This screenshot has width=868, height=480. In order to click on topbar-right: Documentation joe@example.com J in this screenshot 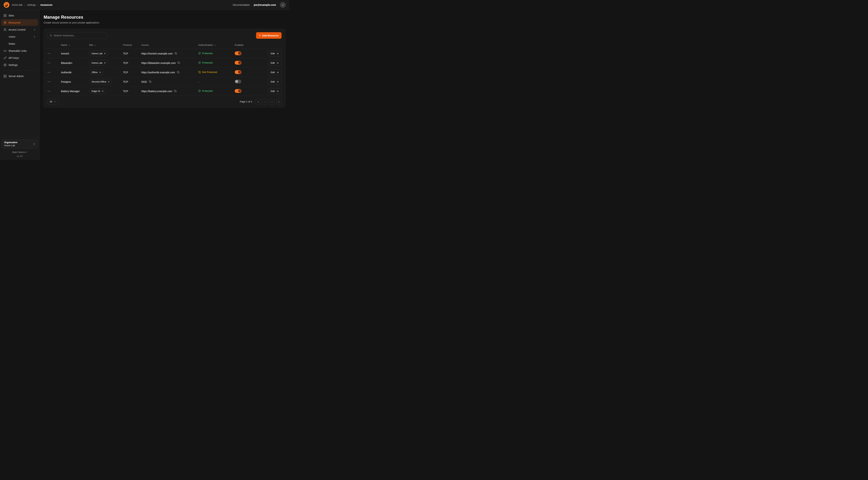, I will do `click(259, 5)`.